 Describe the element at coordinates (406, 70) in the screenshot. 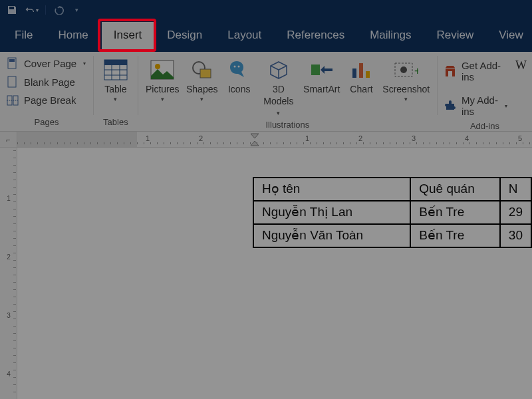

I see `screenshot-icon: +` at that location.